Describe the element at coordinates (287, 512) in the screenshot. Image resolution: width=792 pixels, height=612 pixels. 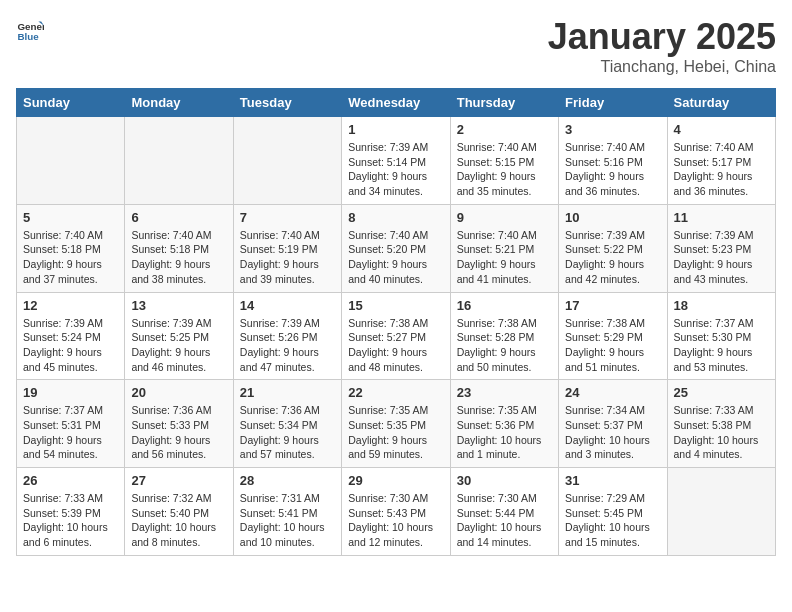
I see `calendar-cell: 28Sunrise: 7:31 AM Sunset: 5:41 PM Dayli…` at that location.